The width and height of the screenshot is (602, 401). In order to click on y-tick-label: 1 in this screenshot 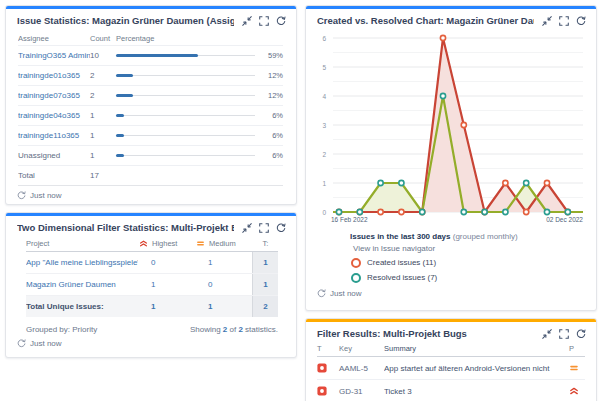, I will do `click(324, 184)`.